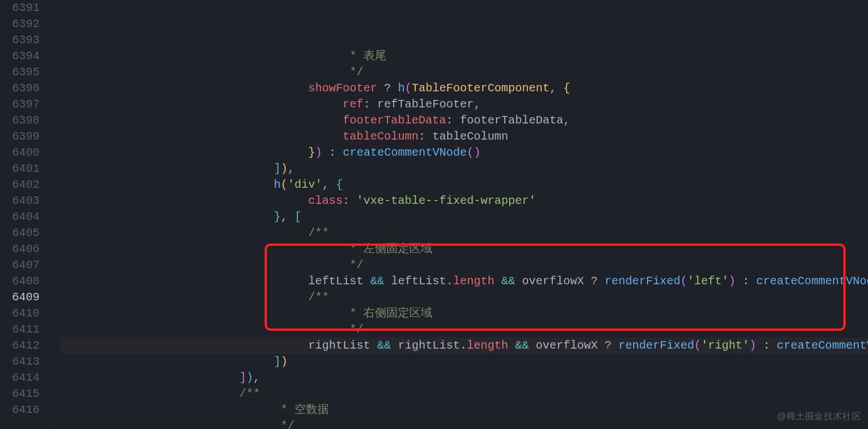  Describe the element at coordinates (20, 121) in the screenshot. I see `line-number: 6398` at that location.